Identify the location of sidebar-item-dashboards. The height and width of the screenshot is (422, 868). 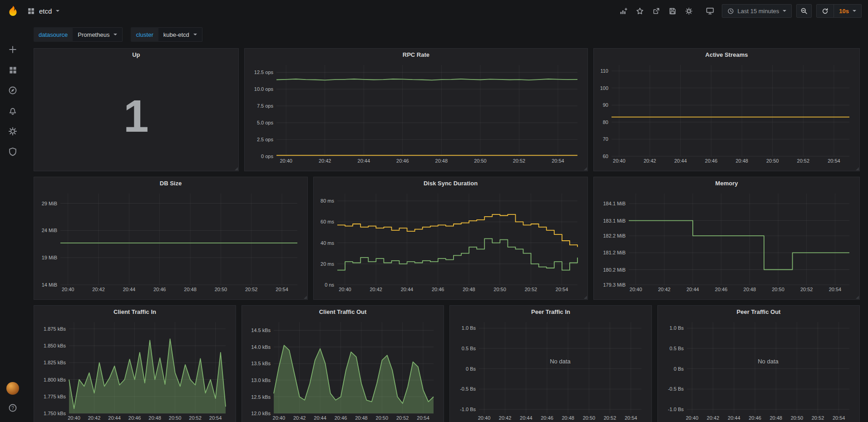
(13, 70).